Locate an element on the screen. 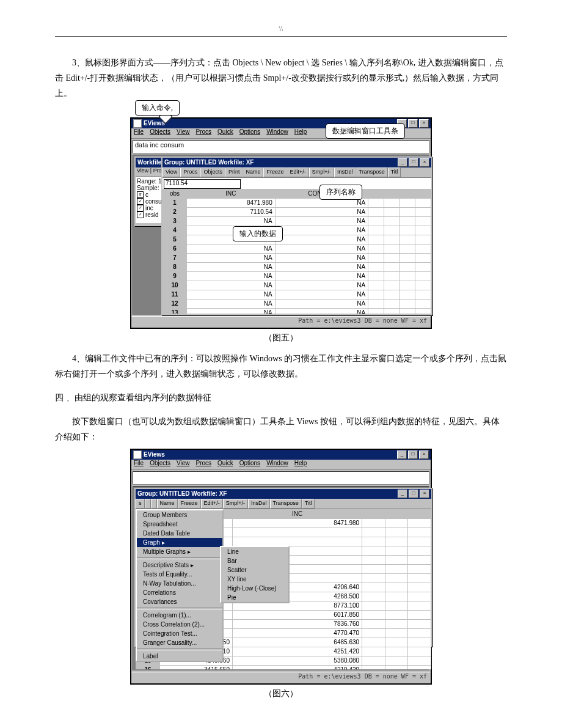  cell-edit-box: 7110.54 is located at coordinates (202, 184).